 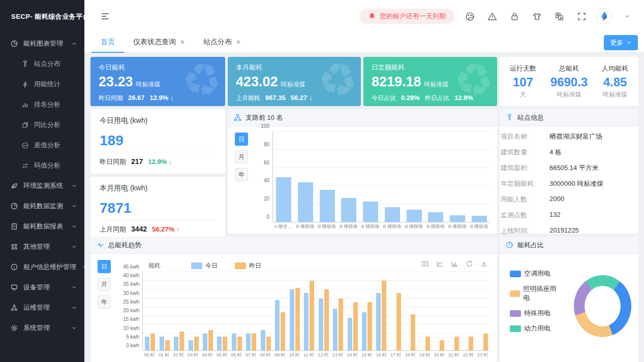 I want to click on sidebar-item-差值分析: 差值分析, so click(x=42, y=145).